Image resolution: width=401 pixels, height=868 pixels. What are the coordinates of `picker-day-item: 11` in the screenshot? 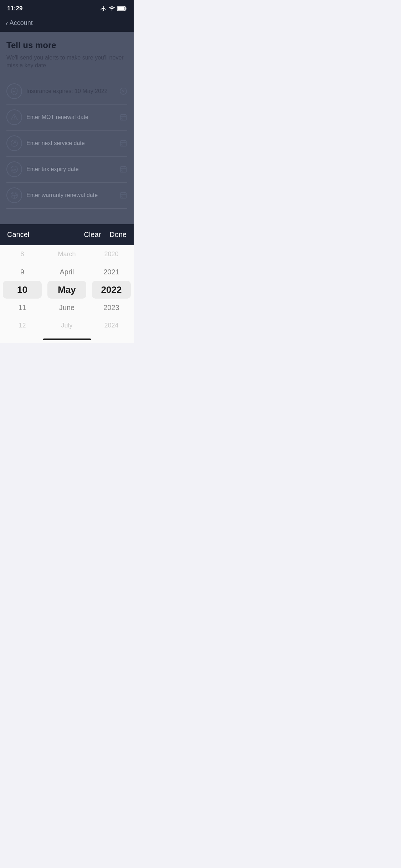 It's located at (22, 308).